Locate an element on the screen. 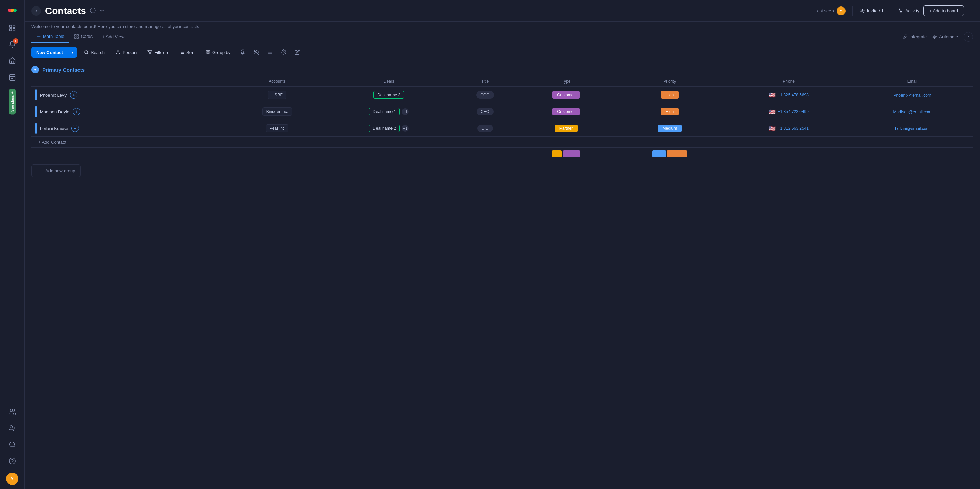 The height and width of the screenshot is (489, 980). invite-button: Invite / 1 is located at coordinates (872, 11).